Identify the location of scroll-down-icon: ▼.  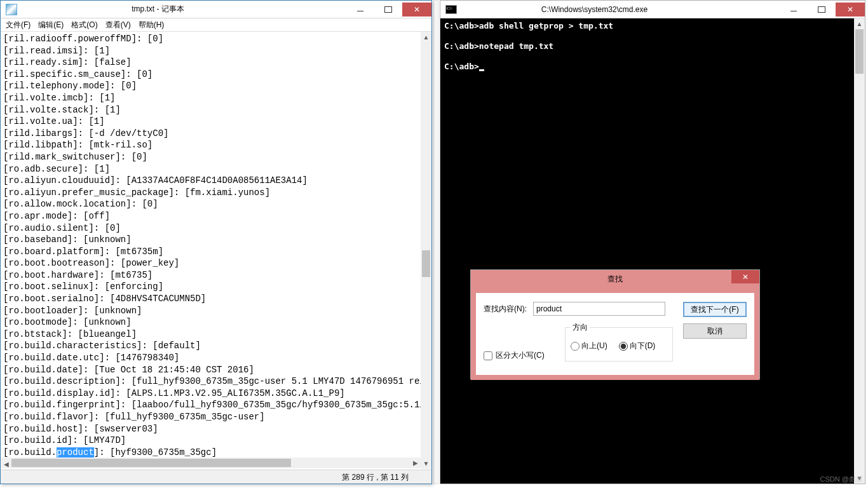
(426, 464).